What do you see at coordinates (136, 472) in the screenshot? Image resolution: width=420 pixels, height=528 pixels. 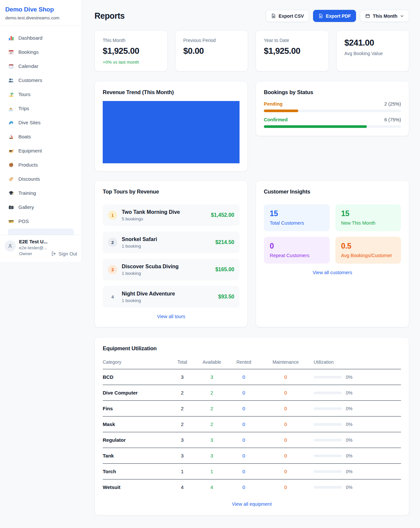 I see `cell-category: Torch` at bounding box center [136, 472].